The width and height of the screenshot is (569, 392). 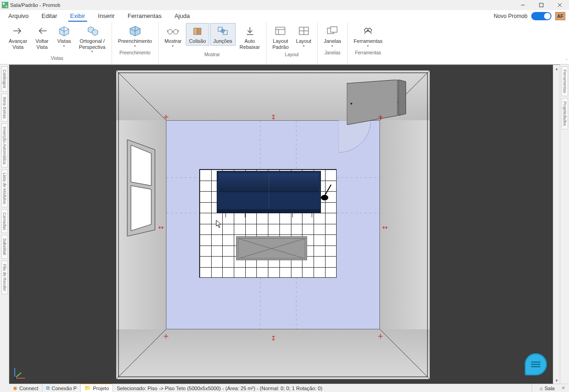 I want to click on left-tab-substituir: Substituir, so click(x=5, y=247).